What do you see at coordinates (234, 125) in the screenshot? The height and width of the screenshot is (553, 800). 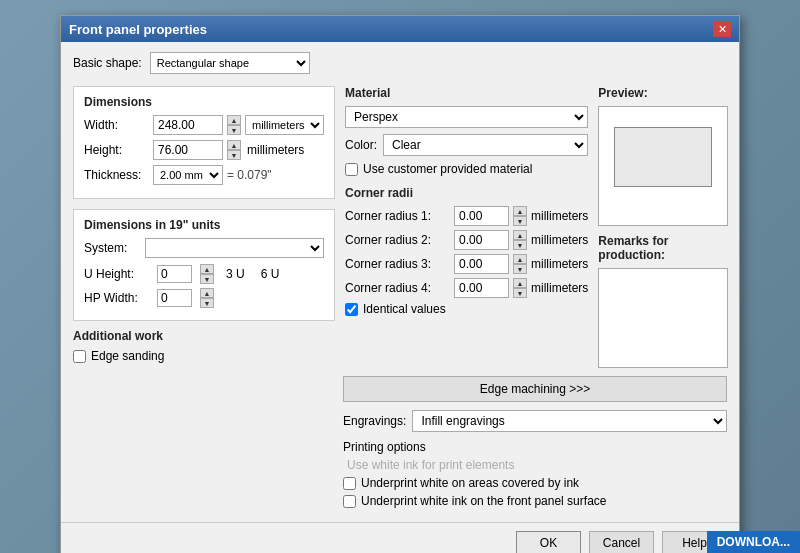 I see `width-spinner: ▲ ▼` at bounding box center [234, 125].